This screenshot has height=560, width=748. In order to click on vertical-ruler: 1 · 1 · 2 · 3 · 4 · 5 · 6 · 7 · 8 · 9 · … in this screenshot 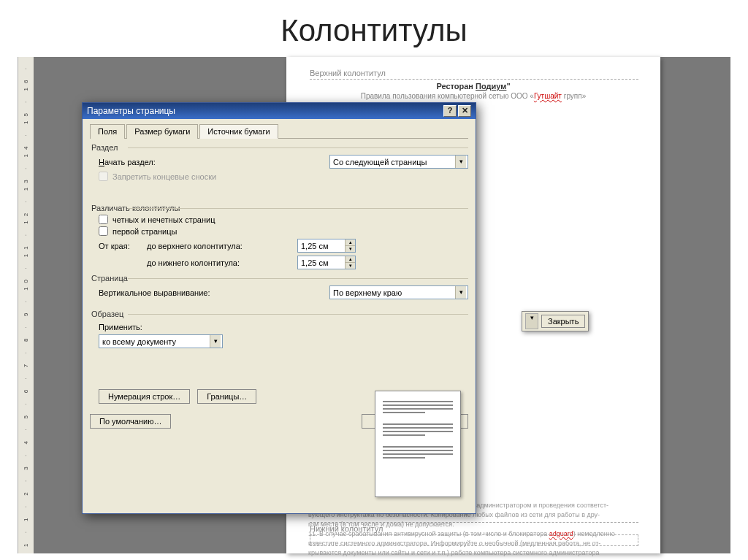, I will do `click(26, 305)`.